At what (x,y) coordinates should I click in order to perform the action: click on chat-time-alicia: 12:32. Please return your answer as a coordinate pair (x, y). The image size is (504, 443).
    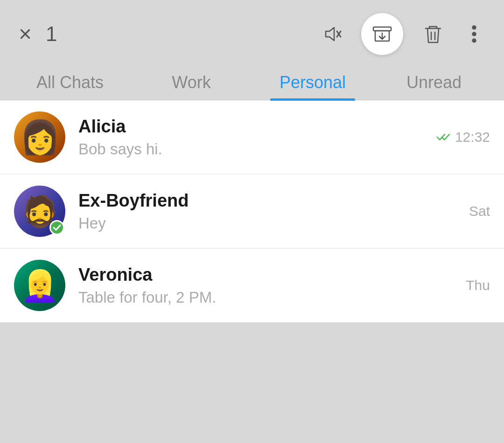
    Looking at the image, I should click on (472, 137).